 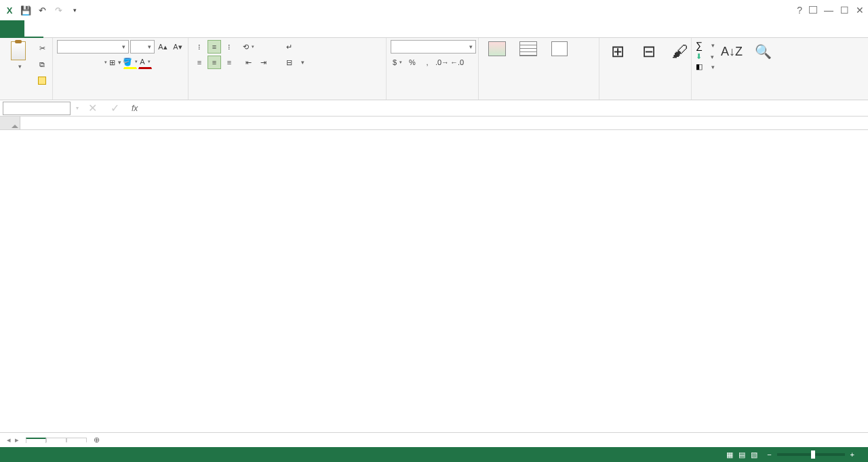 What do you see at coordinates (42, 64) in the screenshot?
I see `copy-icon: ⧉` at bounding box center [42, 64].